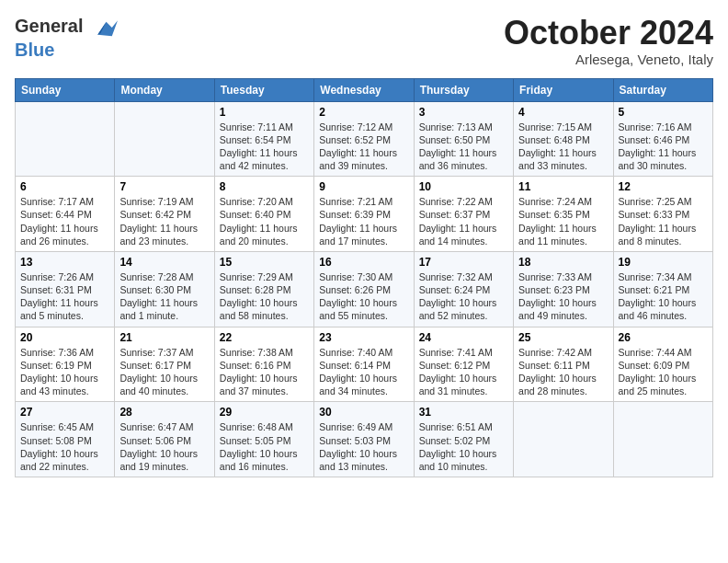 Image resolution: width=728 pixels, height=563 pixels. I want to click on month-title: October 2024, so click(609, 33).